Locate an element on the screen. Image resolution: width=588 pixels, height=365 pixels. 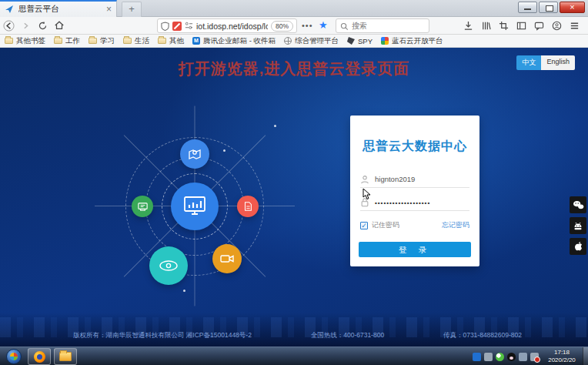
bookmark-star-icon: ★ is located at coordinates (323, 25).